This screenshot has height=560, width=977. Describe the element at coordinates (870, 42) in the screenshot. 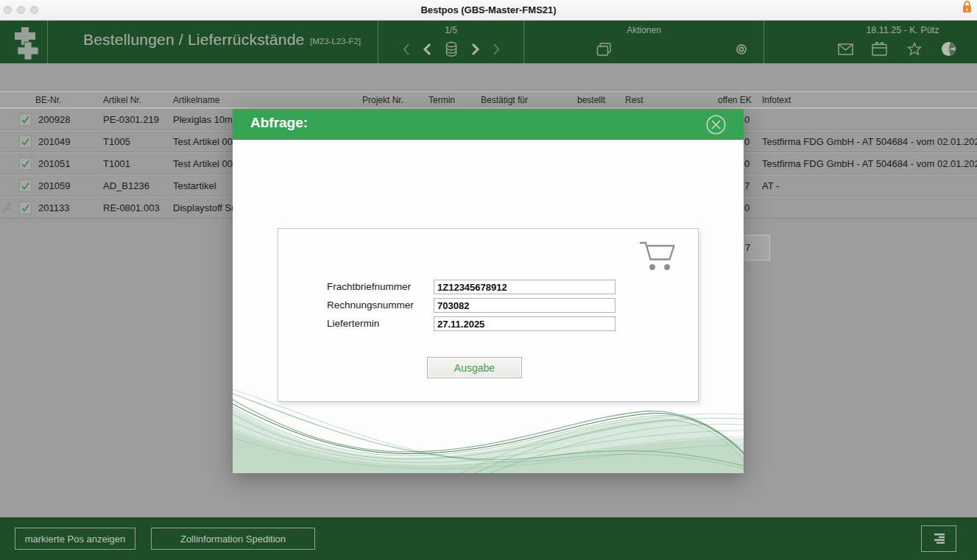

I see `user-section: 18.11.25 - K. Pütz` at that location.